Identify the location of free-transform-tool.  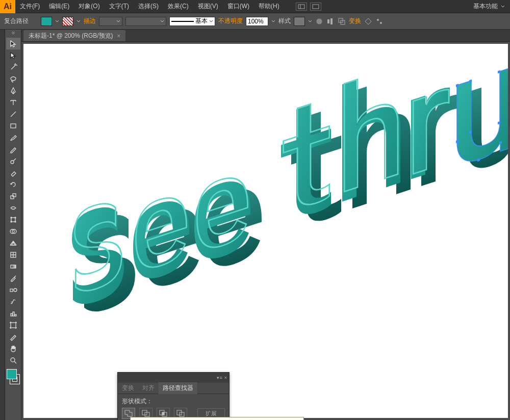
(13, 219).